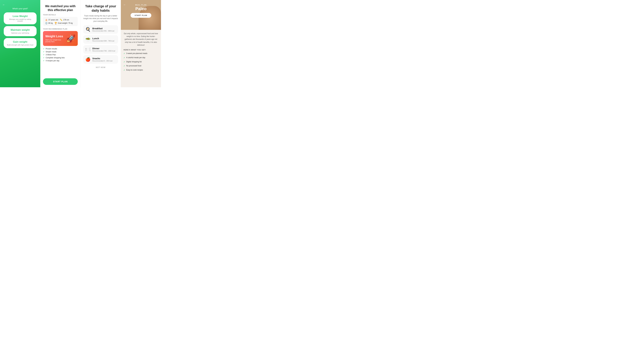 Image resolution: width=644 pixels, height=349 pixels. Describe the element at coordinates (134, 66) in the screenshot. I see `benefit-text-4: No processed food` at that location.